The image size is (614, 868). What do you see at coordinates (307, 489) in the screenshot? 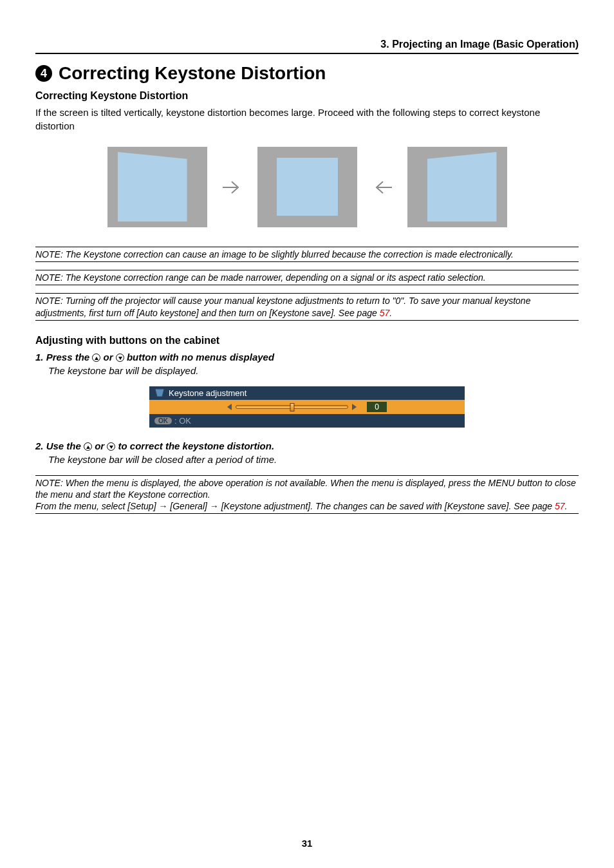
I see `note-4-line1: NOTE: When the menu is displayed, the ab…` at bounding box center [307, 489].